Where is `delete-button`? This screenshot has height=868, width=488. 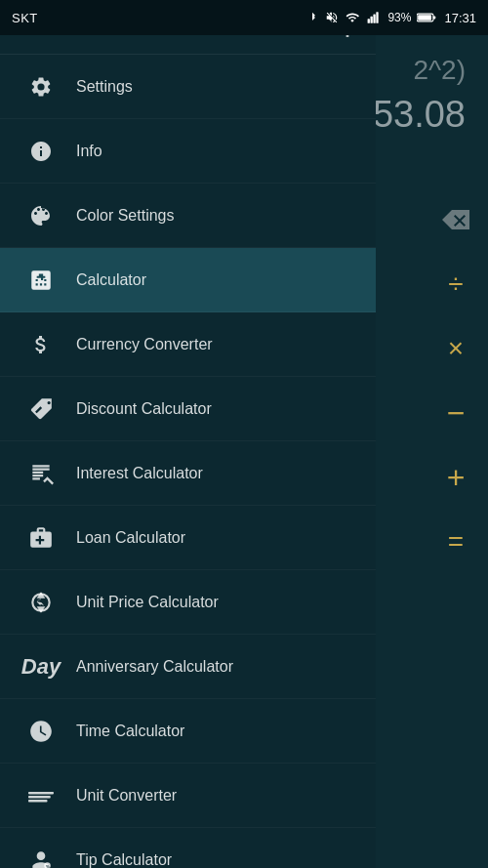
delete-button is located at coordinates (456, 220).